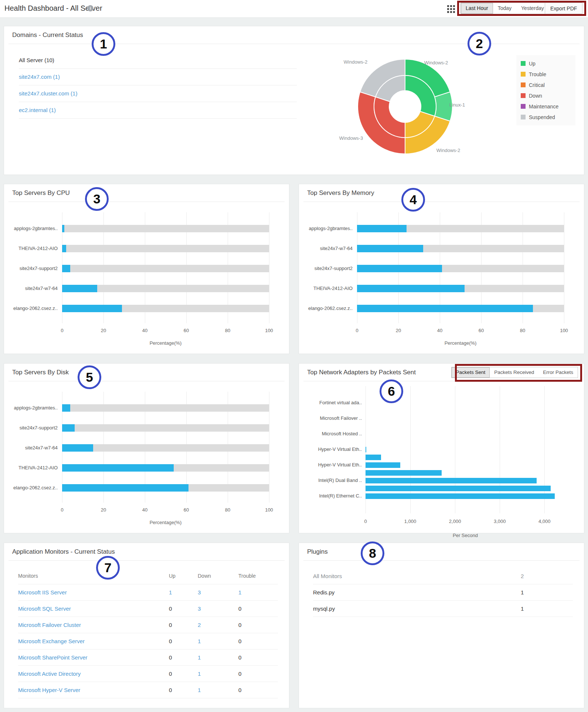 Image resolution: width=588 pixels, height=712 pixels. Describe the element at coordinates (544, 107) in the screenshot. I see `legend-label: Maintenance` at that location.